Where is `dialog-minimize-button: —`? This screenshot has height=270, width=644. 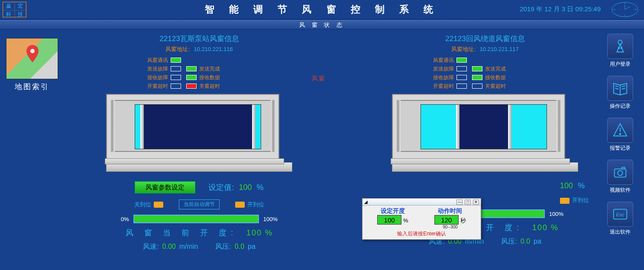 dialog-minimize-button: — is located at coordinates (460, 202).